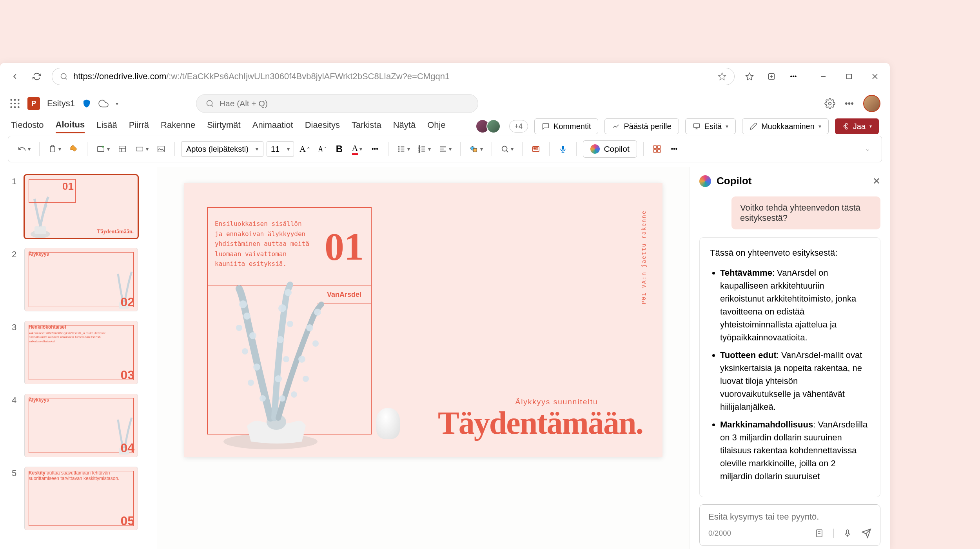 This screenshot has width=980, height=549. Describe the element at coordinates (849, 76) in the screenshot. I see `maximize-button` at that location.